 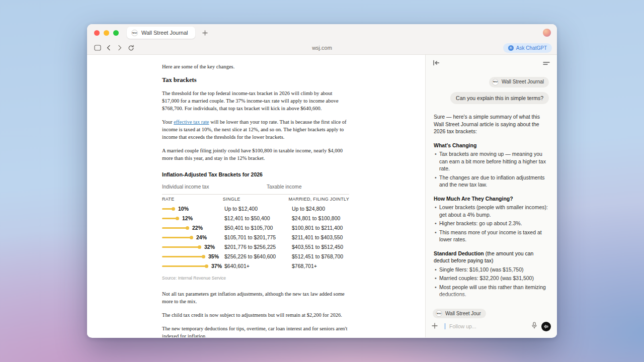 I want to click on follow-up-input, so click(x=488, y=326).